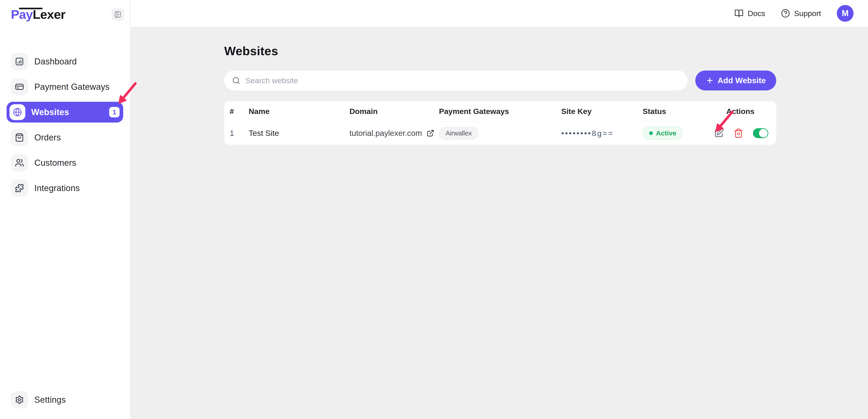  I want to click on website-domain: tutorial.paylexer.com, so click(394, 133).